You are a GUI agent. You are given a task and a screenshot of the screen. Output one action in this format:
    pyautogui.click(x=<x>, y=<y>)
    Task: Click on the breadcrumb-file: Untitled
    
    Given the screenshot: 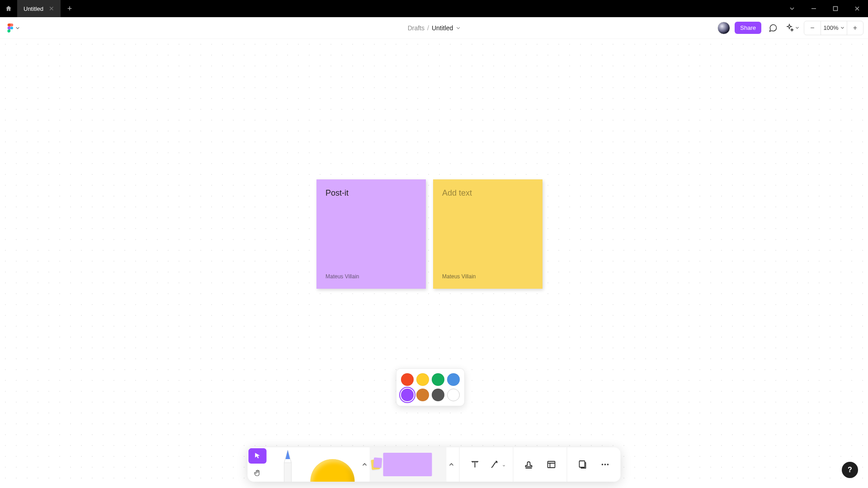 What is the action you would take?
    pyautogui.click(x=442, y=28)
    